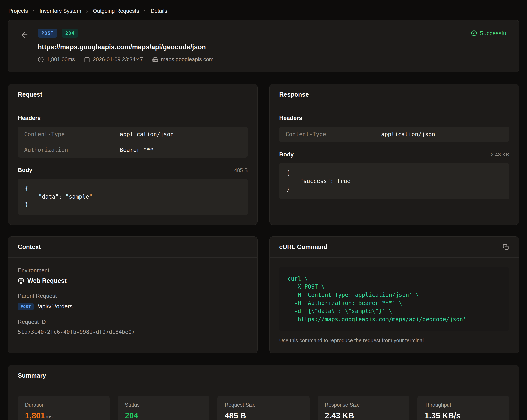 Image resolution: width=527 pixels, height=420 pixels. Describe the element at coordinates (264, 11) in the screenshot. I see `breadcrumb: Projects Inventory System Outgoing Reque…` at that location.